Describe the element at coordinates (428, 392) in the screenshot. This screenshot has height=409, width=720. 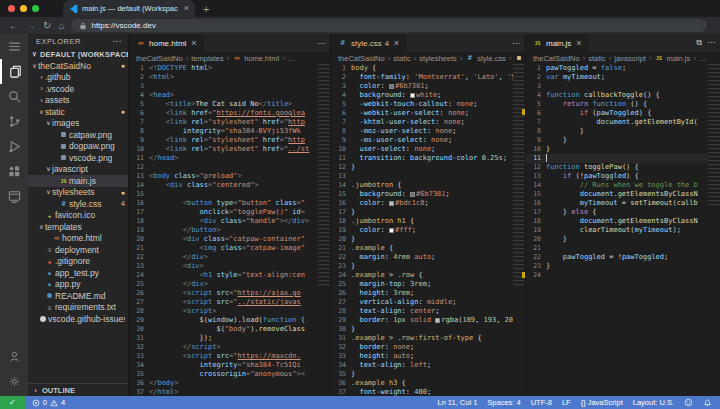
I see `code-line: 37 font-weight: 400;` at that location.